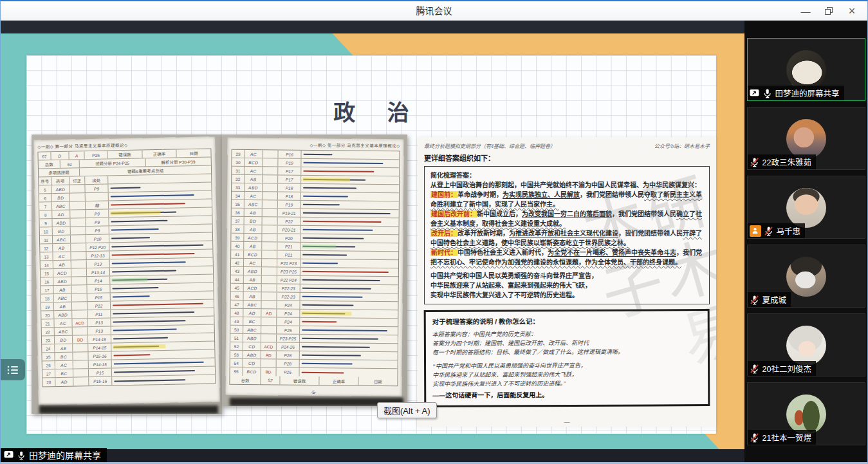 Image resolution: width=868 pixels, height=464 pixels. Describe the element at coordinates (13, 369) in the screenshot. I see `thumbnail-panel-toggle` at that location.